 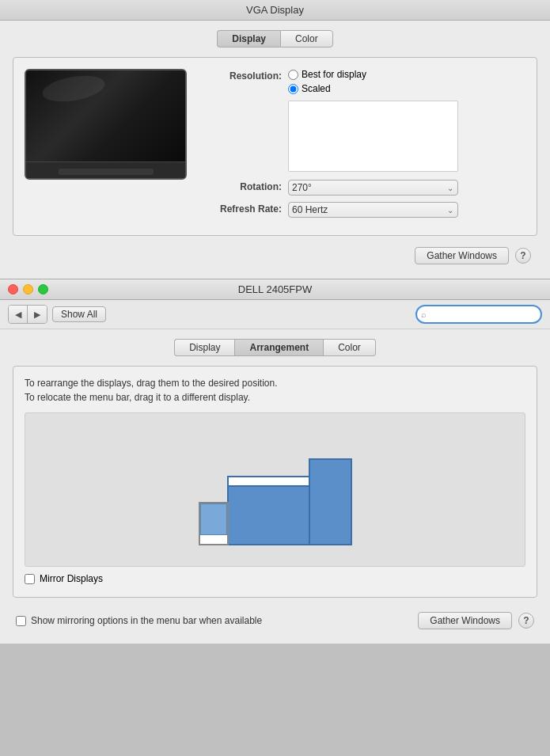 What do you see at coordinates (275, 315) in the screenshot?
I see `toolbar: ◀ ▶ Show All ⌕` at bounding box center [275, 315].